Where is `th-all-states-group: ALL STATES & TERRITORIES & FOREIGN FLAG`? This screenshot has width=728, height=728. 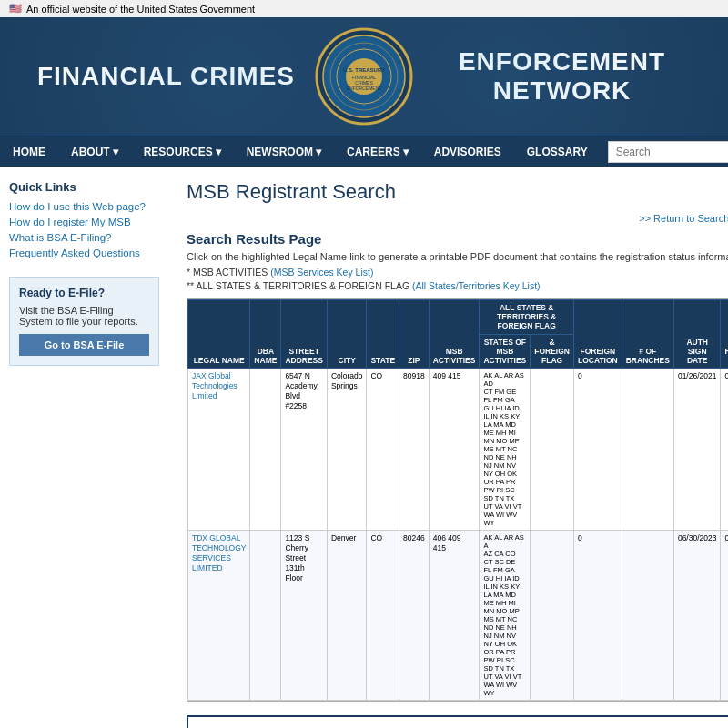 th-all-states-group: ALL STATES & TERRITORIES & FOREIGN FLAG is located at coordinates (527, 318).